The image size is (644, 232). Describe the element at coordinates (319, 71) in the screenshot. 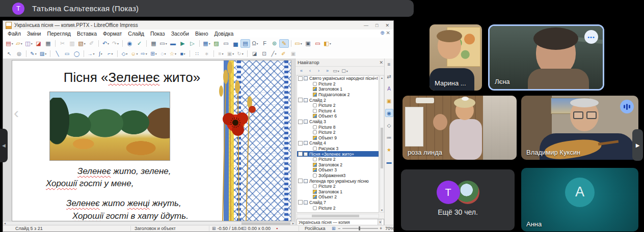

I see `next-slide-icon: ›` at that location.